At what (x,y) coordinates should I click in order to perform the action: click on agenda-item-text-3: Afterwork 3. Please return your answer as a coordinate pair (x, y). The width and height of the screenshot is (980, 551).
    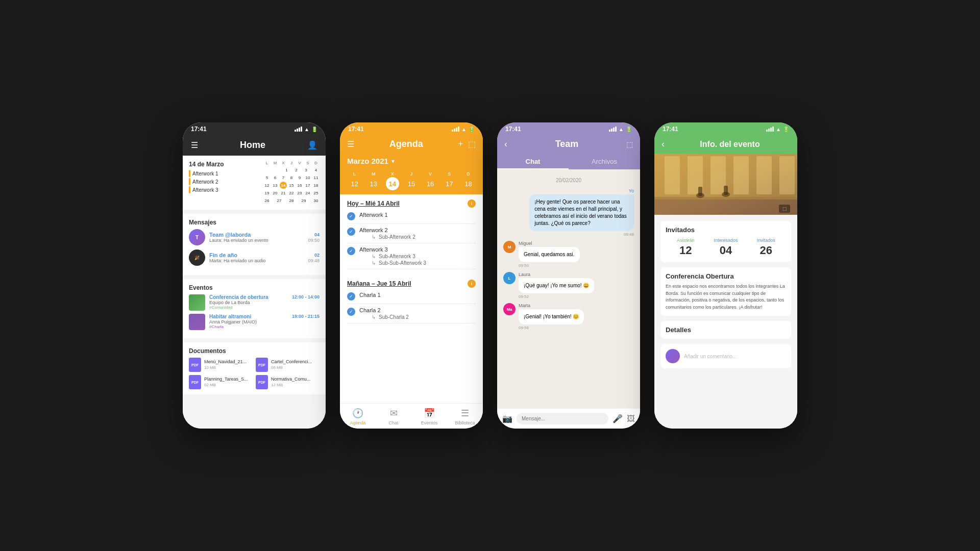
    Looking at the image, I should click on (393, 249).